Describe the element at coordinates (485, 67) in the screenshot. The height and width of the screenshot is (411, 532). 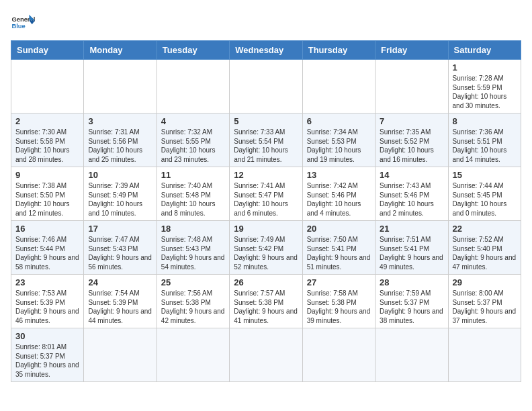
I see `day-number: 1` at that location.